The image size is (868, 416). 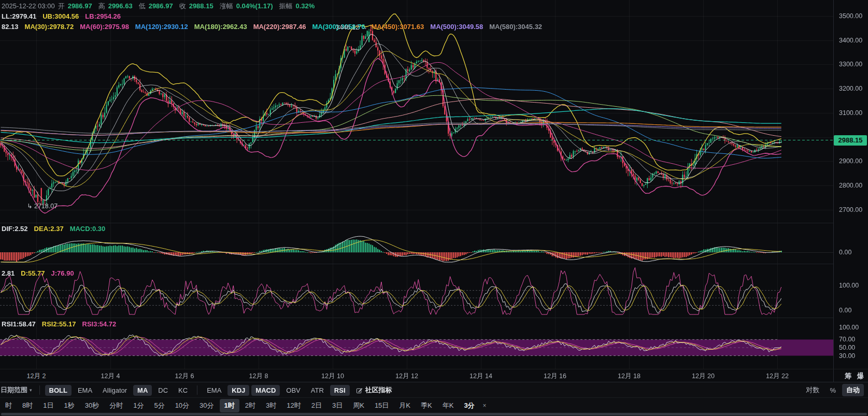 What do you see at coordinates (851, 113) in the screenshot?
I see `price-tick-label: 3100.00` at bounding box center [851, 113].